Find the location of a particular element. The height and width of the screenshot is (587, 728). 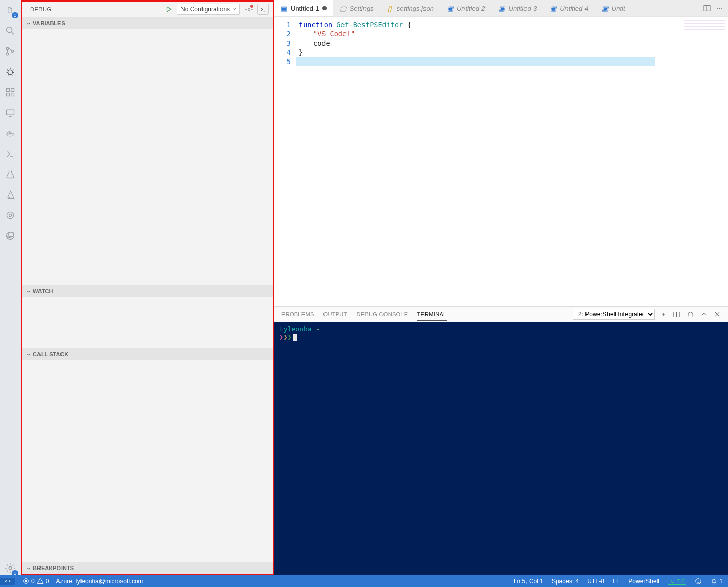

token: } is located at coordinates (301, 52).